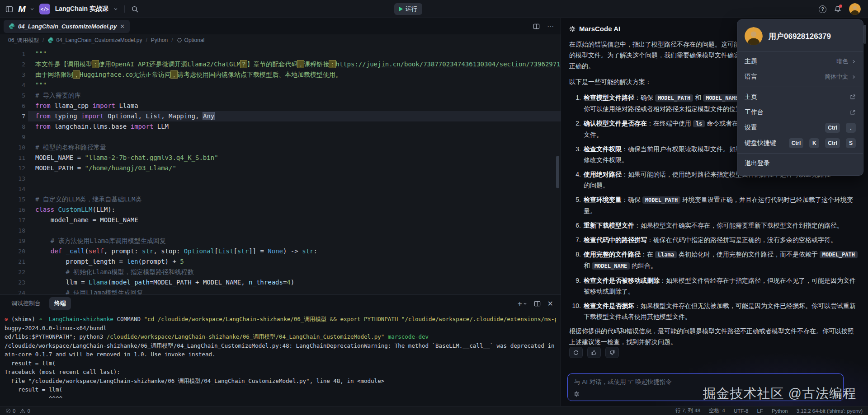 The image size is (868, 415). Describe the element at coordinates (298, 64) in the screenshot. I see `code-line: 本文件是【调用模型：使用OpenAI API还是微调开源Llama2/ChatG…` at that location.